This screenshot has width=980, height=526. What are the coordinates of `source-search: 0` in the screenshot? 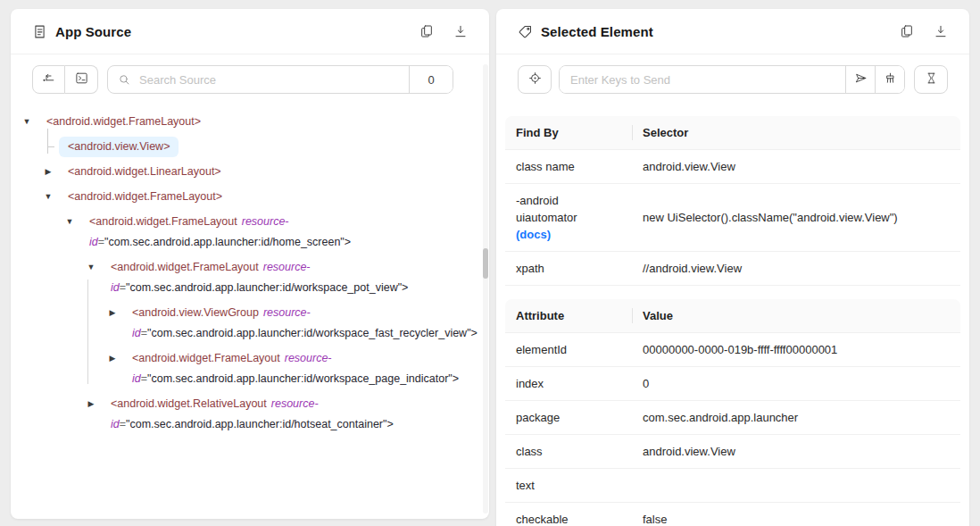 It's located at (280, 79).